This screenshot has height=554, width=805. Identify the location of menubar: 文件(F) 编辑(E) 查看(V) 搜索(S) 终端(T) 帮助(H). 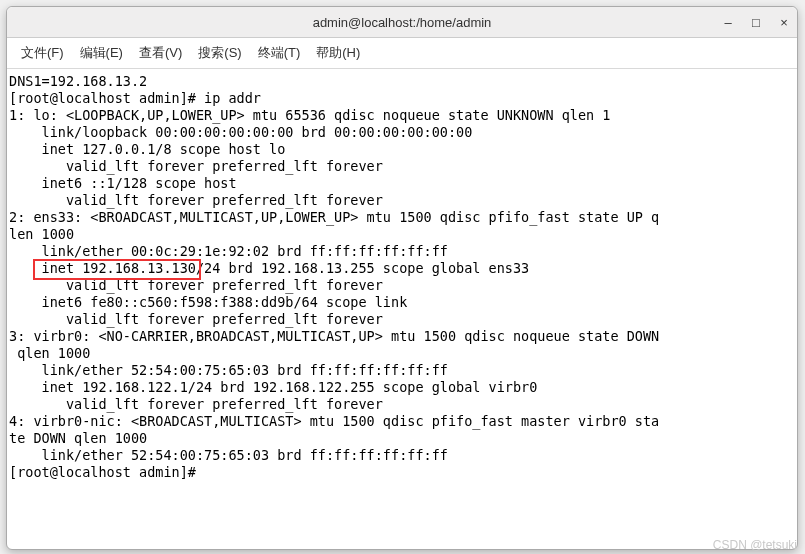
(402, 54).